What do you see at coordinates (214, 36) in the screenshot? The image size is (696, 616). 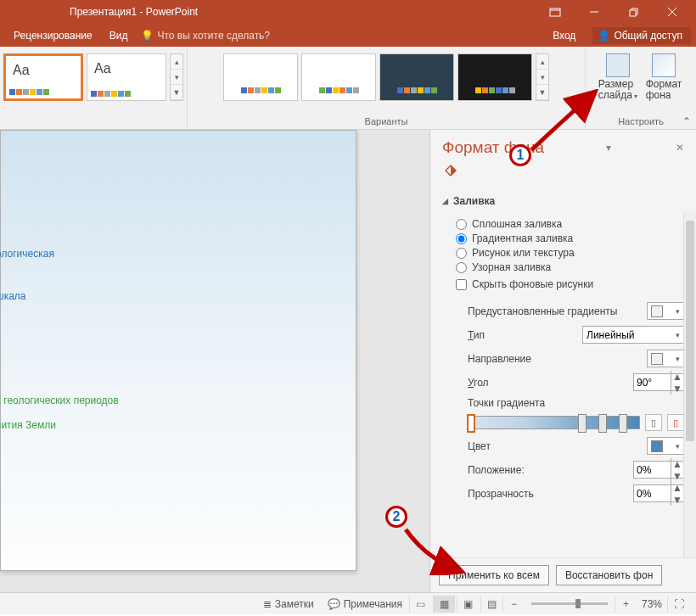 I see `tell-me-placeholder: Что вы хотите сделать?` at bounding box center [214, 36].